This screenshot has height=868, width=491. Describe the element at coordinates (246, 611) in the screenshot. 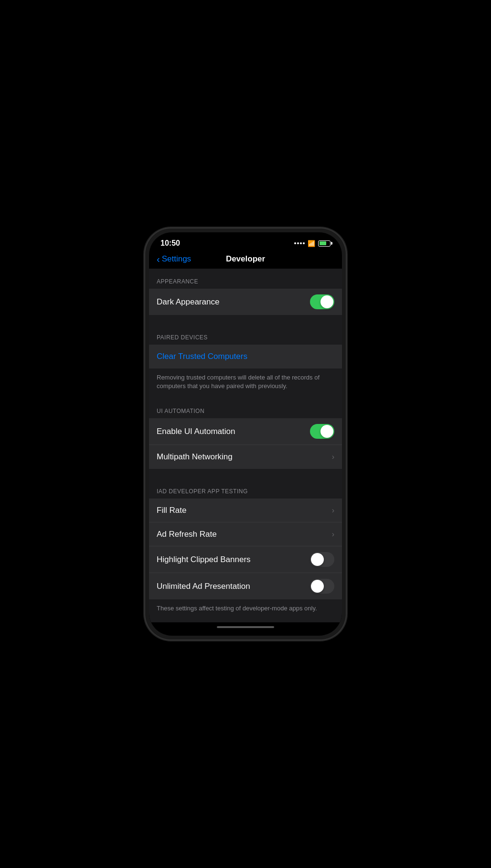

I see `iad-footer: These settings affect testing of develop…` at that location.